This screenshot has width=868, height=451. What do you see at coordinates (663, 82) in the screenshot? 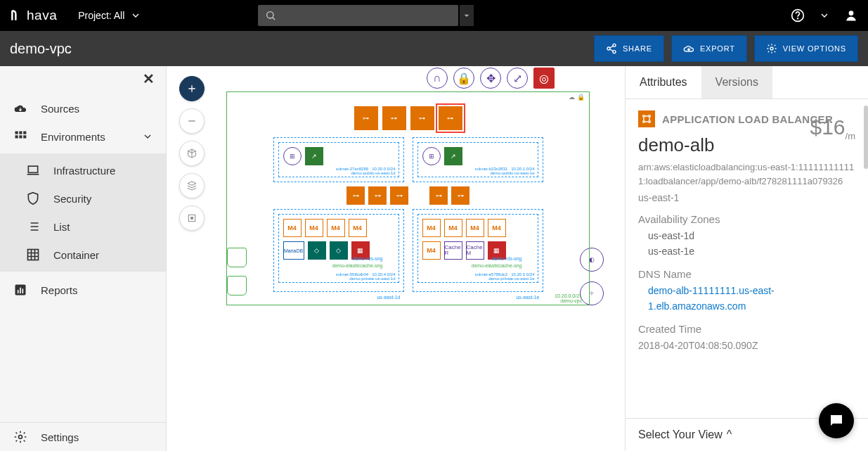
I see `tab-attributes: Attributes` at bounding box center [663, 82].